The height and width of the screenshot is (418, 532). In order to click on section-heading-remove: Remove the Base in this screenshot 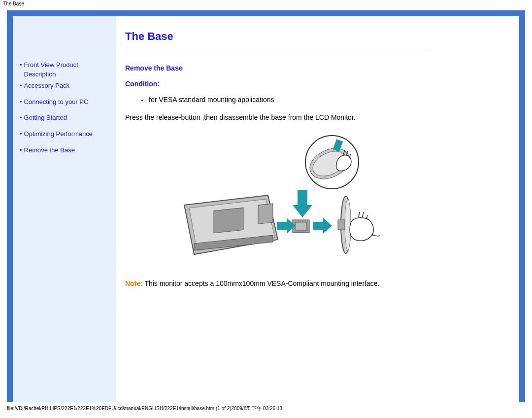, I will do `click(278, 68)`.